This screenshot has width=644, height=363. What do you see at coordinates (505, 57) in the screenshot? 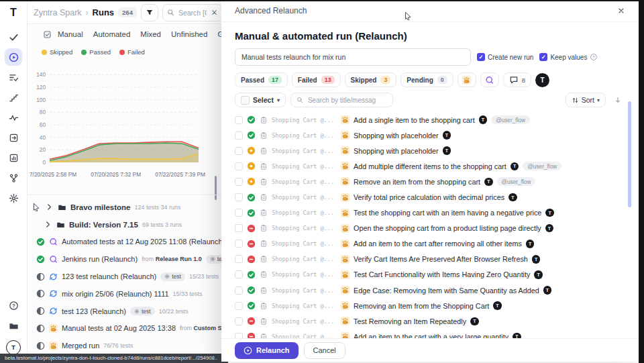
I see `create-new-run-checkbox: ✓ Create new run` at bounding box center [505, 57].